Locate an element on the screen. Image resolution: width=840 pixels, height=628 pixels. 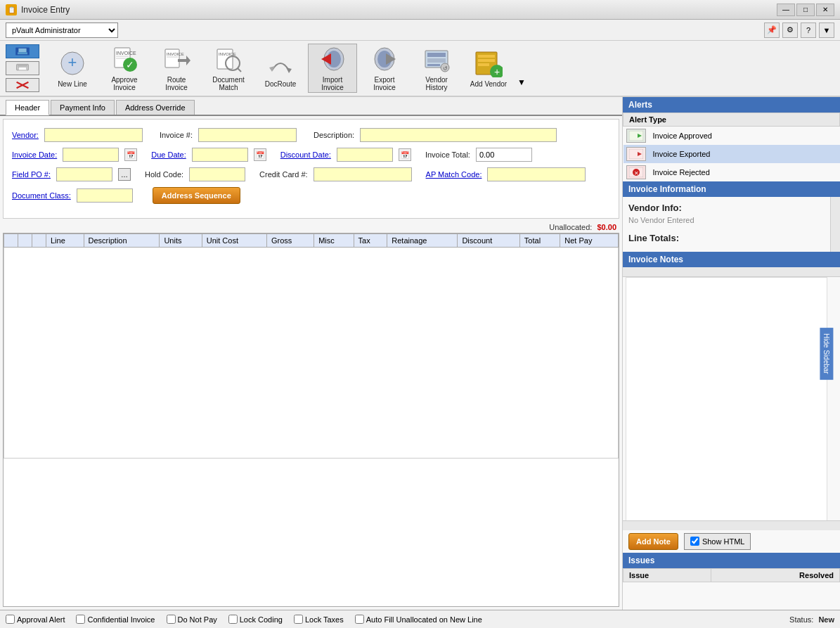
col-total: Total is located at coordinates (540, 241).